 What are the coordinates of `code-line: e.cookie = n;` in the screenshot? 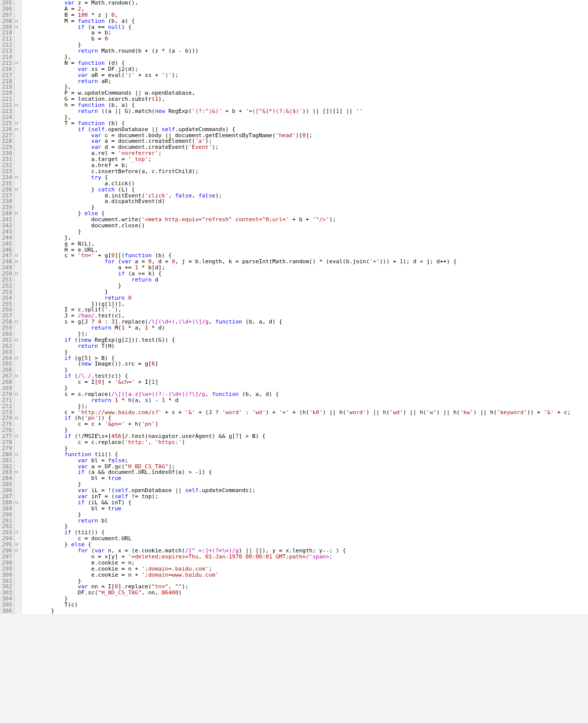 It's located at (305, 563).